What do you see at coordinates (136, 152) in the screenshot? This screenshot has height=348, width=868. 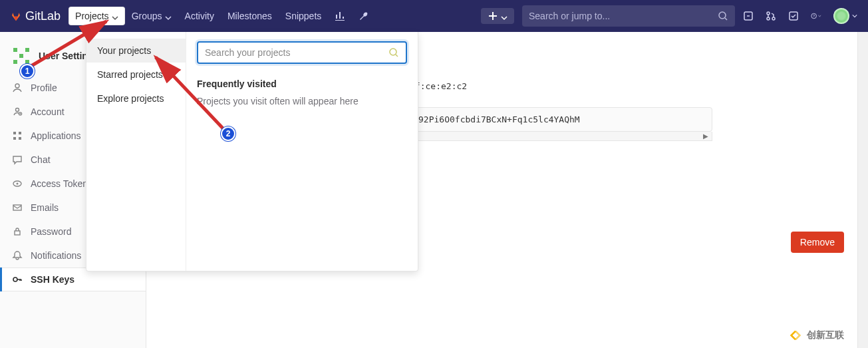 I see `dropdown-category-list: Your projects Starred projects Explore p…` at bounding box center [136, 152].